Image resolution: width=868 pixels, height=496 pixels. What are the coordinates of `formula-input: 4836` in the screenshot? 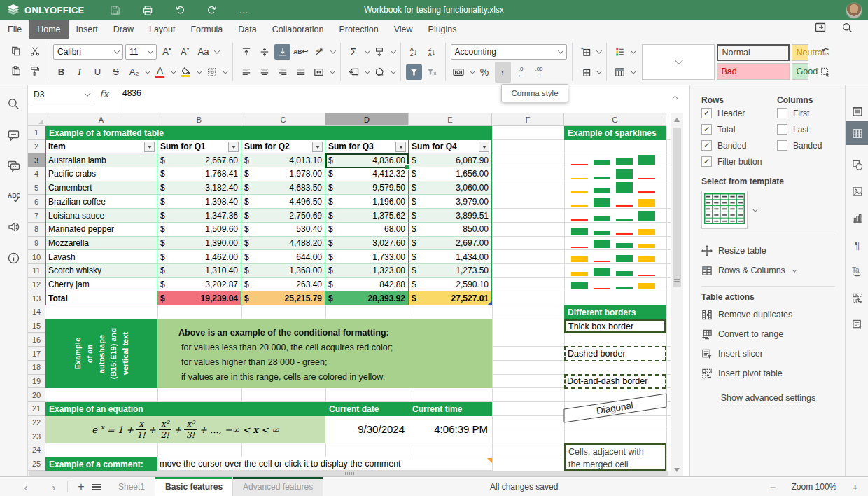 It's located at (392, 99).